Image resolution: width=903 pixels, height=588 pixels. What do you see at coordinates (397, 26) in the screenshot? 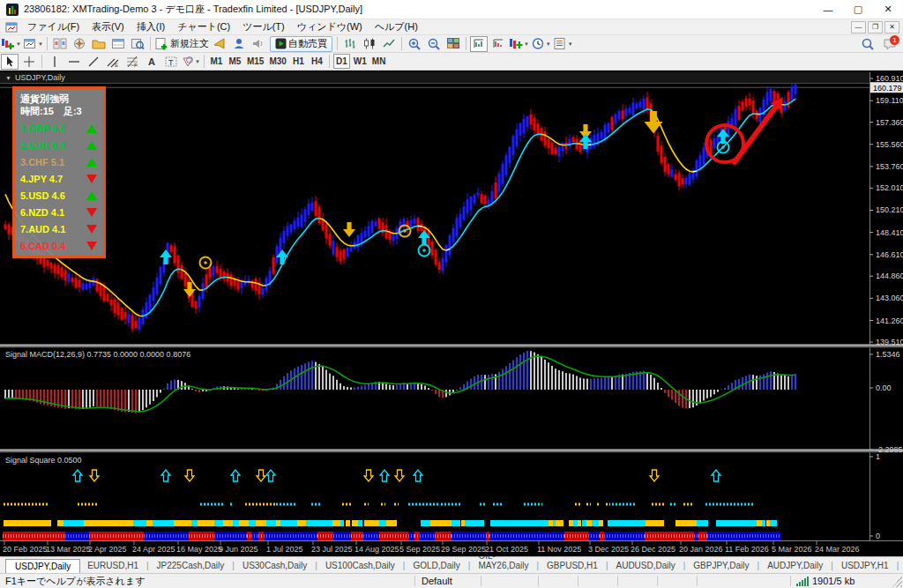
I see `menu-item: ヘルプ(H)` at bounding box center [397, 26].